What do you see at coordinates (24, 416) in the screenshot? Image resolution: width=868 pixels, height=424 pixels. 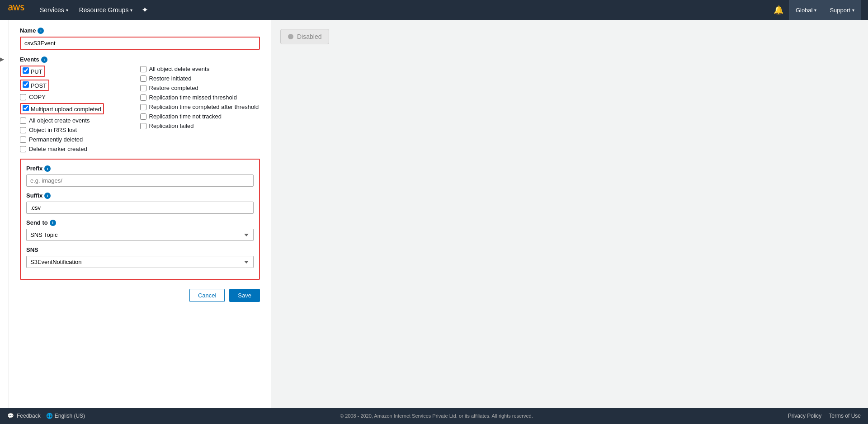 I see `feedback-button: 💬 Feedback` at bounding box center [24, 416].